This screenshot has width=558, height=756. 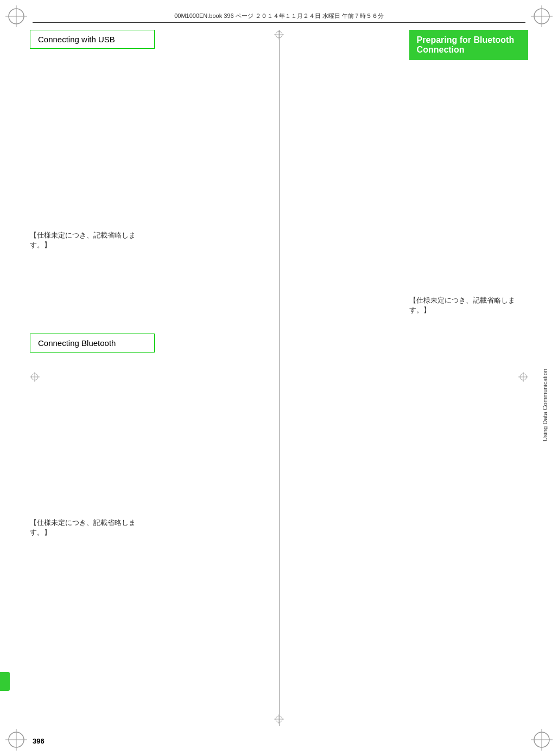 What do you see at coordinates (545, 405) in the screenshot?
I see `side-label: Using Data Communication` at bounding box center [545, 405].